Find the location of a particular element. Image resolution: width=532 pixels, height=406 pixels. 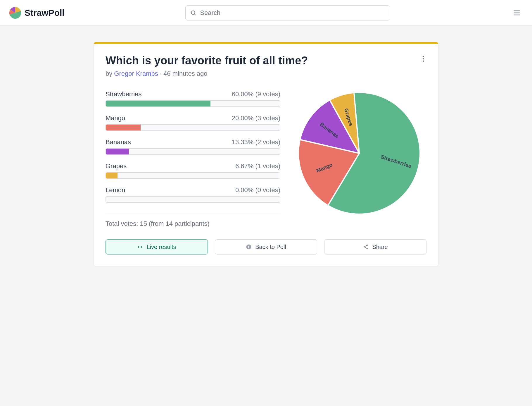

author-link: Gregor Krambs is located at coordinates (136, 74).